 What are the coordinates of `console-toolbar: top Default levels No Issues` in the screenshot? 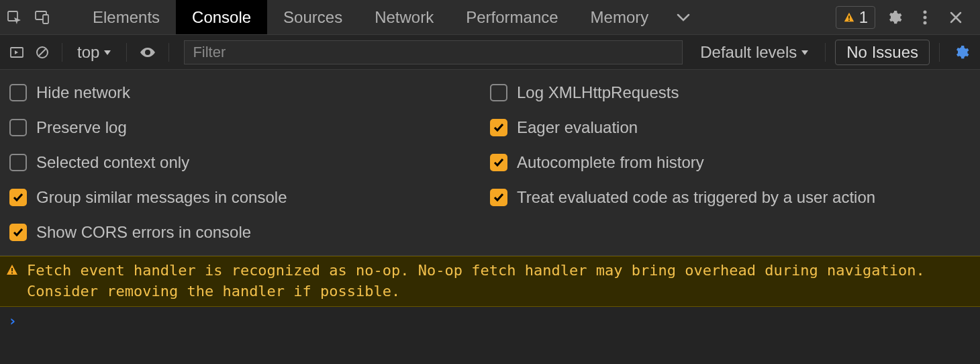 It's located at (490, 52).